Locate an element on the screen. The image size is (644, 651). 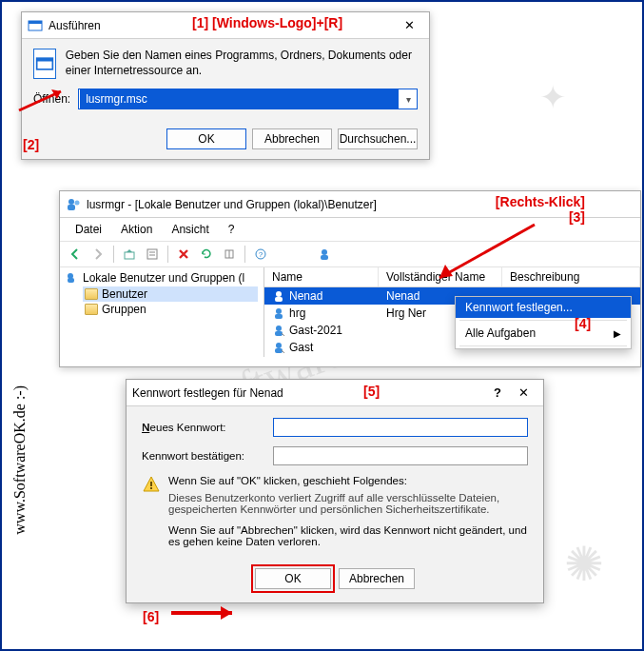
warn-cancel: Wenn Sie auf "Abbrechen" klicken, wird d… is located at coordinates (348, 536).